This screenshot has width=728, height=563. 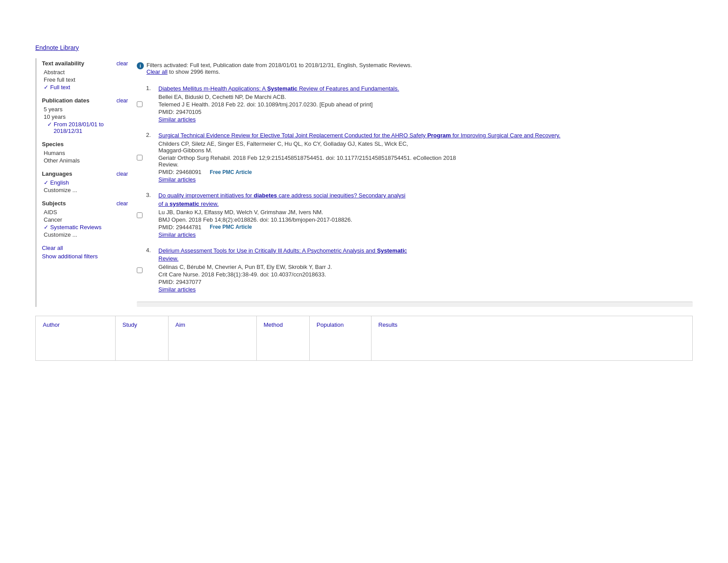 What do you see at coordinates (85, 220) in the screenshot?
I see `filter-cancer: Cancer` at bounding box center [85, 220].